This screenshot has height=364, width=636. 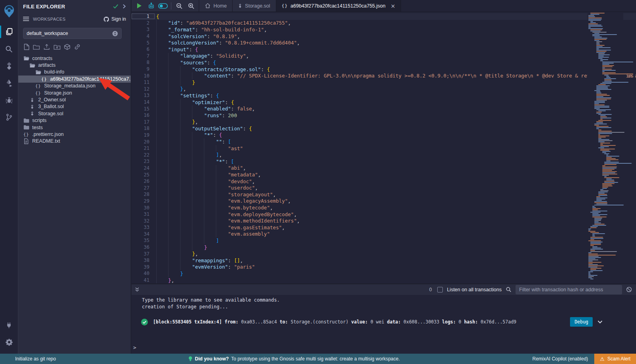 What do you see at coordinates (75, 141) in the screenshot?
I see `tree-item-readme-txt: README.txt` at bounding box center [75, 141].